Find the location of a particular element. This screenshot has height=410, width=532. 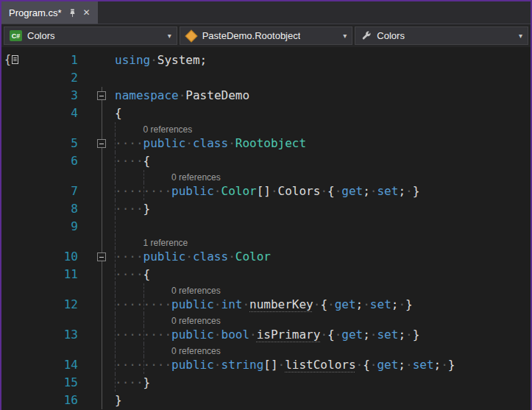

code-line: 11····{ is located at coordinates (266, 275).